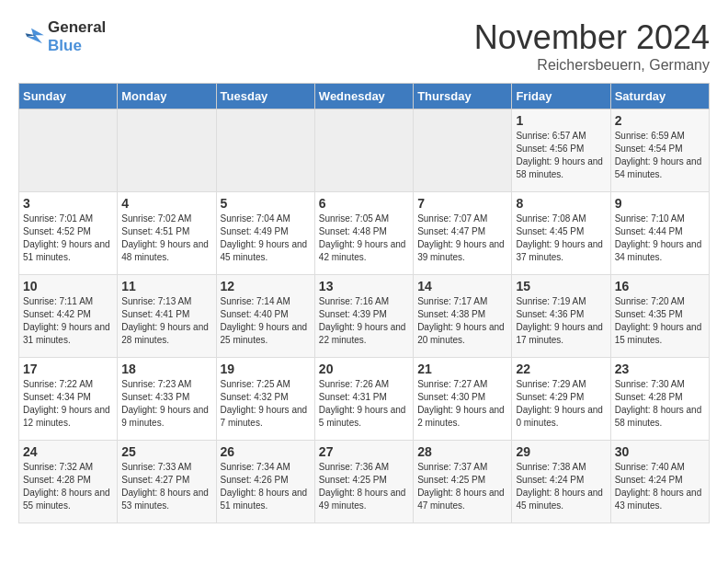 Image resolution: width=728 pixels, height=563 pixels. I want to click on day-cell: 25Sunrise: 7:33 AM Sunset: 4:27 PM Dayli…, so click(167, 482).